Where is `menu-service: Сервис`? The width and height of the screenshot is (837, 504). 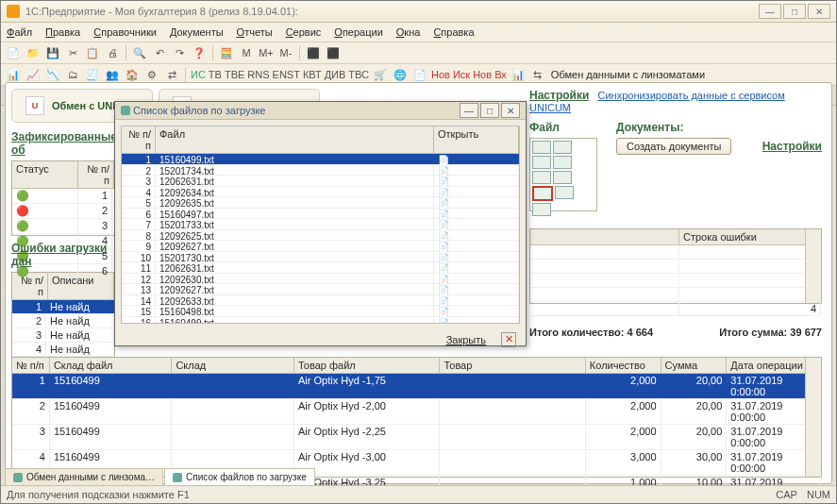 menu-service: Сервис is located at coordinates (304, 32).